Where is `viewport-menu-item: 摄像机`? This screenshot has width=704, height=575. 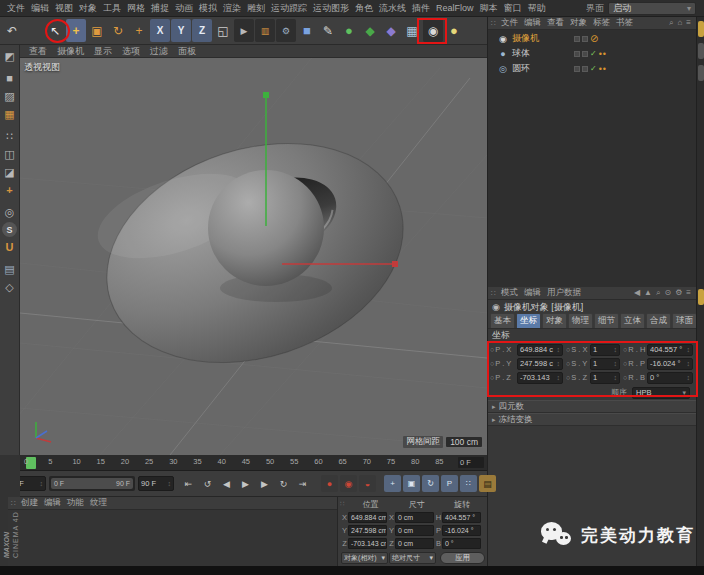
viewport-menu-item: 摄像机 is located at coordinates (70, 52).